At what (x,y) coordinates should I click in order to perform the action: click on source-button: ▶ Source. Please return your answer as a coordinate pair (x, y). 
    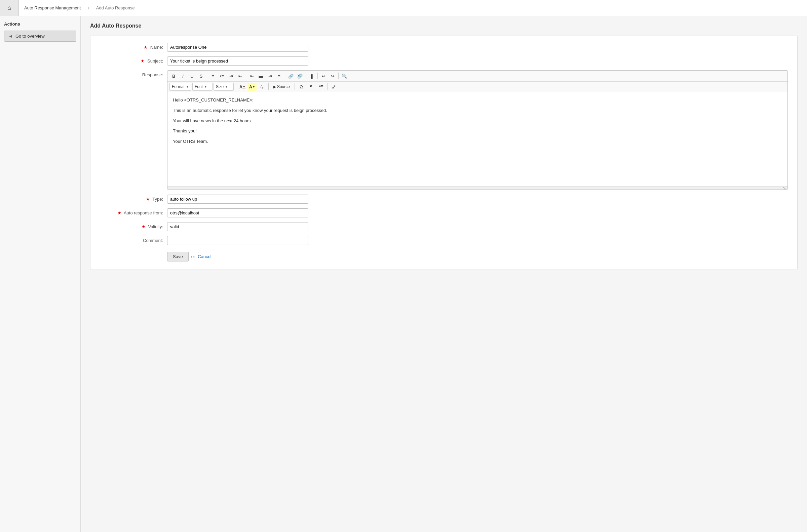
    Looking at the image, I should click on (282, 87).